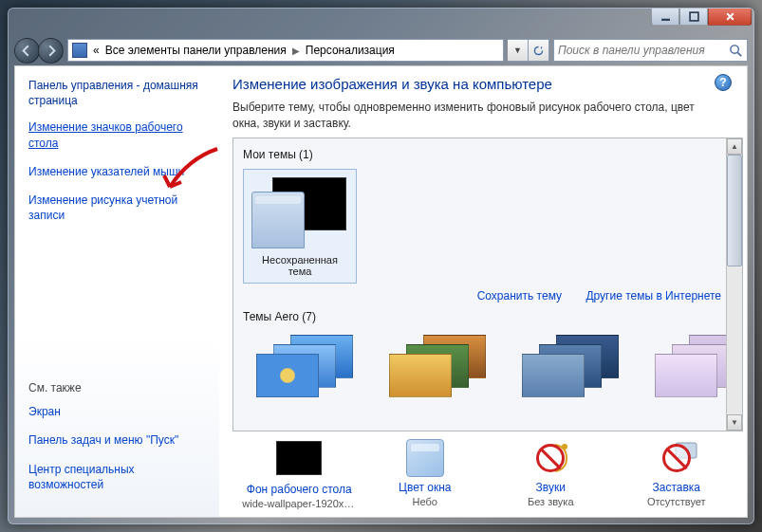 The image size is (762, 532). Describe the element at coordinates (665, 17) in the screenshot. I see `minimize-button` at that location.